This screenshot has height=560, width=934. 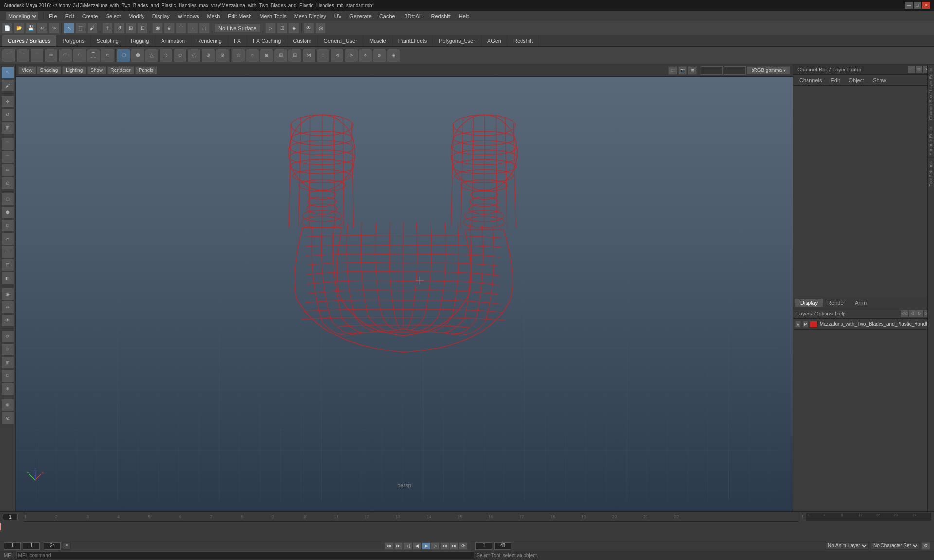 What do you see at coordinates (238, 55) in the screenshot?
I see `shelf-icon-17: ☆` at bounding box center [238, 55].